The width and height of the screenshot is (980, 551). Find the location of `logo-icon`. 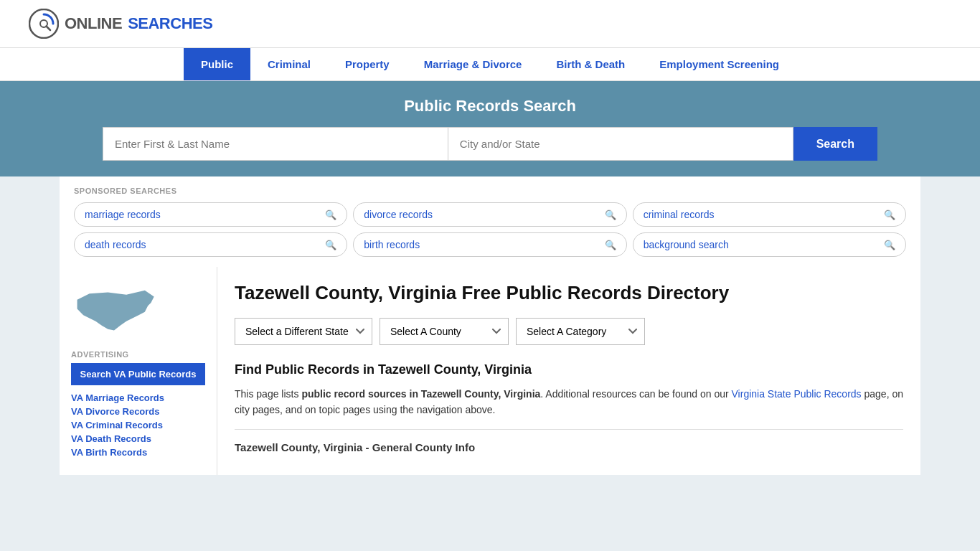

logo-icon is located at coordinates (44, 24).